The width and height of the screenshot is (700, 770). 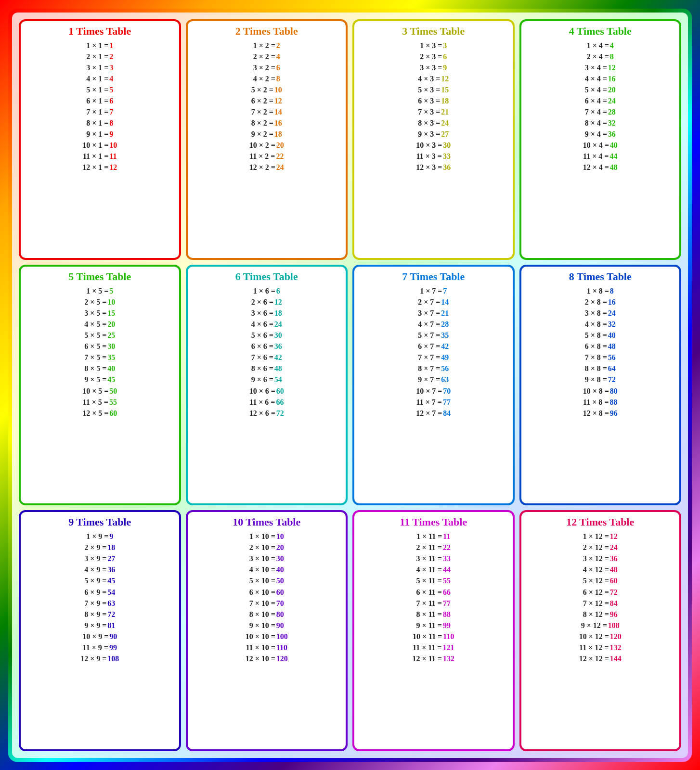 I want to click on equation-part: 10 × 5 =, so click(x=95, y=391).